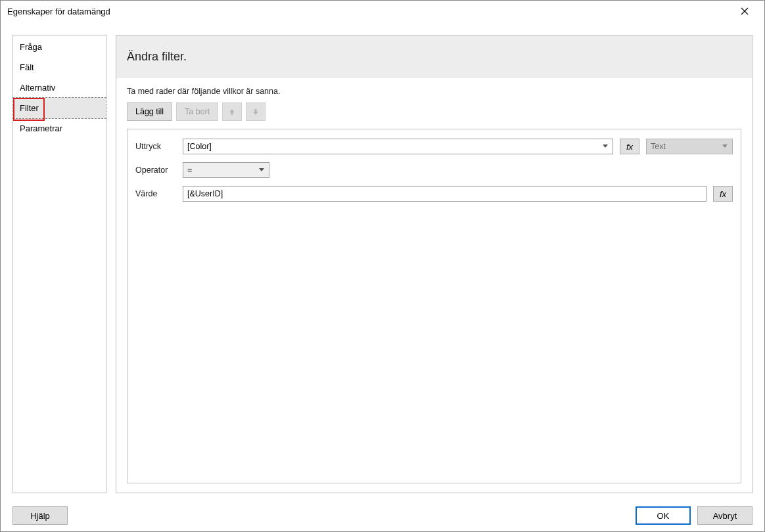 This screenshot has height=532, width=765. Describe the element at coordinates (434, 146) in the screenshot. I see `expression-row: Uttryck [Color] fx Text` at that location.